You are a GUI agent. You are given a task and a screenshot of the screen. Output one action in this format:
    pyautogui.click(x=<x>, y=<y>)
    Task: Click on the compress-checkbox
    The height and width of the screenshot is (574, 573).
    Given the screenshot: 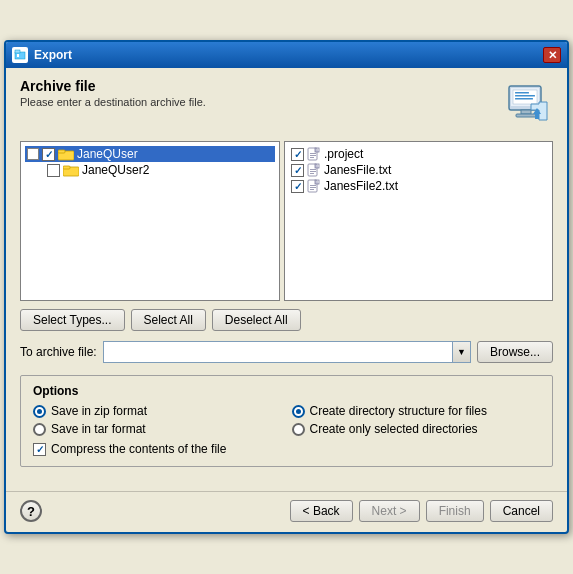 What is the action you would take?
    pyautogui.click(x=40, y=450)
    